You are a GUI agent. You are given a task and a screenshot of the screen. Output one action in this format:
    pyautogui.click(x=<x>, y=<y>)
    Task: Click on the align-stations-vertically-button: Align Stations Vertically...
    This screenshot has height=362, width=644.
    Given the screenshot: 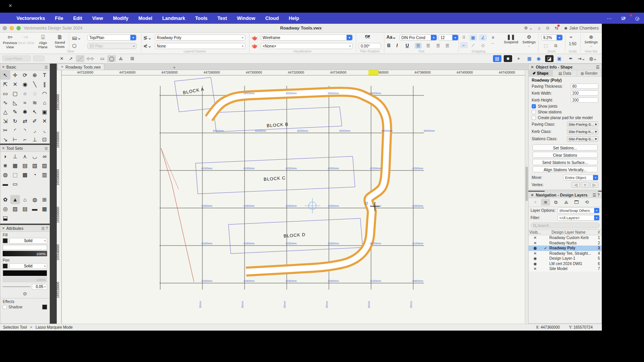 What is the action you would take?
    pyautogui.click(x=565, y=169)
    